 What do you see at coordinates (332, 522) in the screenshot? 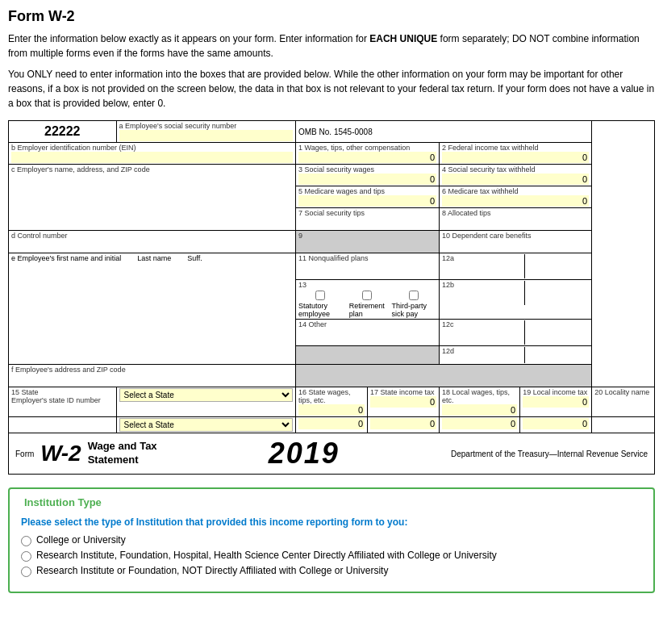
I see `institution-question: Please select the type of Institution th…` at bounding box center [332, 522].